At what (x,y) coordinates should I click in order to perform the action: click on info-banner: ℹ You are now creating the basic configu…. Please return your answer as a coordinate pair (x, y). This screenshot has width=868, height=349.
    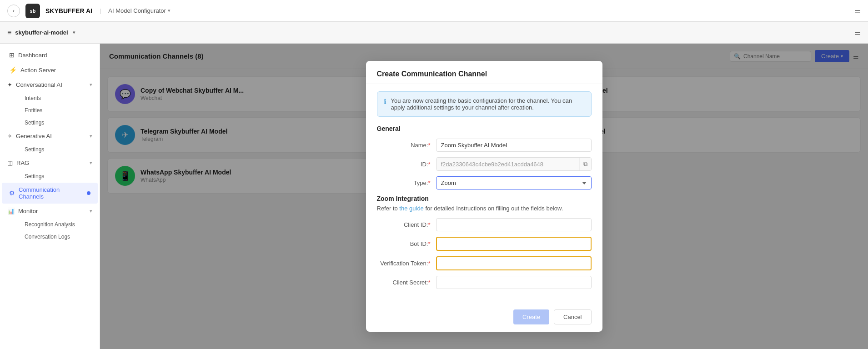
    Looking at the image, I should click on (484, 104).